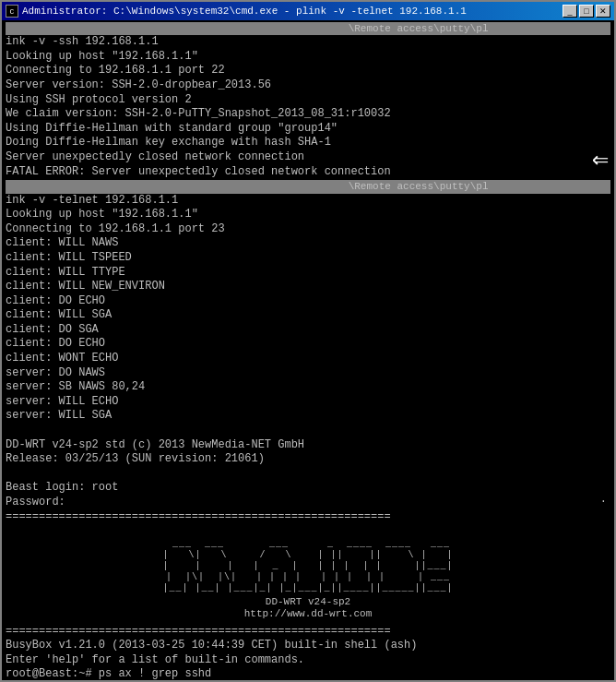  What do you see at coordinates (308, 230) in the screenshot?
I see `terminal-line: Connecting to 192.168.1.1 port 23` at bounding box center [308, 230].